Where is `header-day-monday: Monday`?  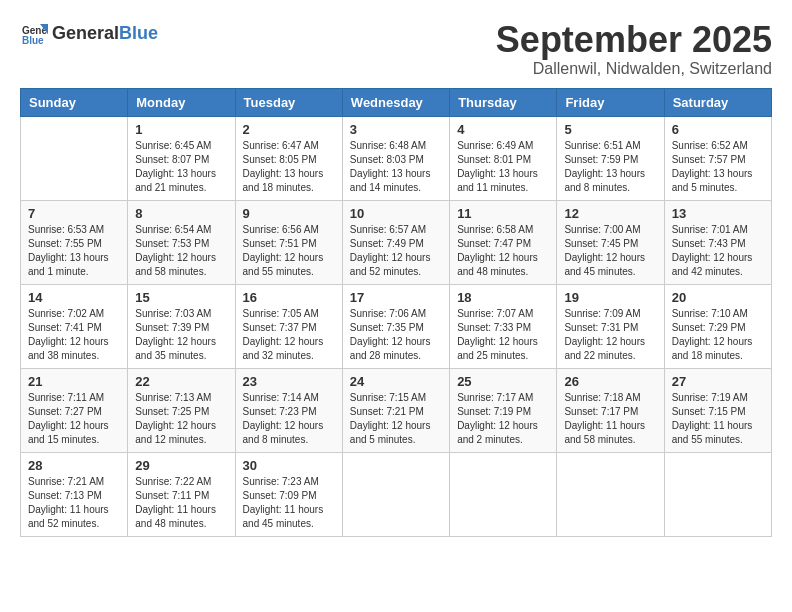 header-day-monday: Monday is located at coordinates (182, 102).